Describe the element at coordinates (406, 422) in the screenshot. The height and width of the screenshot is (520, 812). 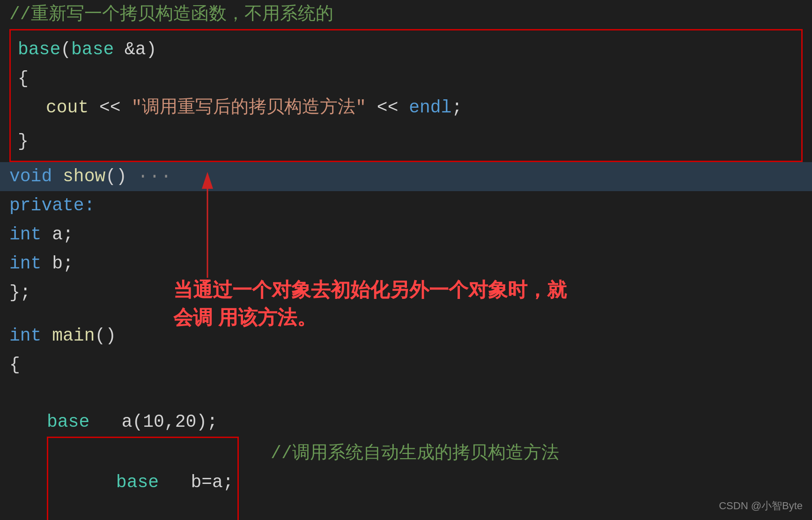
I see `base-a-init-line: base a(10,20);` at that location.